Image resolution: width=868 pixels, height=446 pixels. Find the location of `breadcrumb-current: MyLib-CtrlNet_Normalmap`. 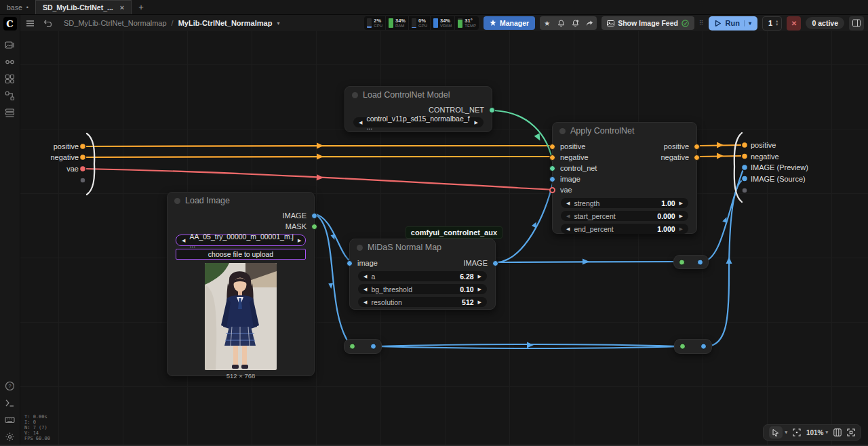

breadcrumb-current: MyLib-CtrlNet_Normalmap is located at coordinates (225, 23).